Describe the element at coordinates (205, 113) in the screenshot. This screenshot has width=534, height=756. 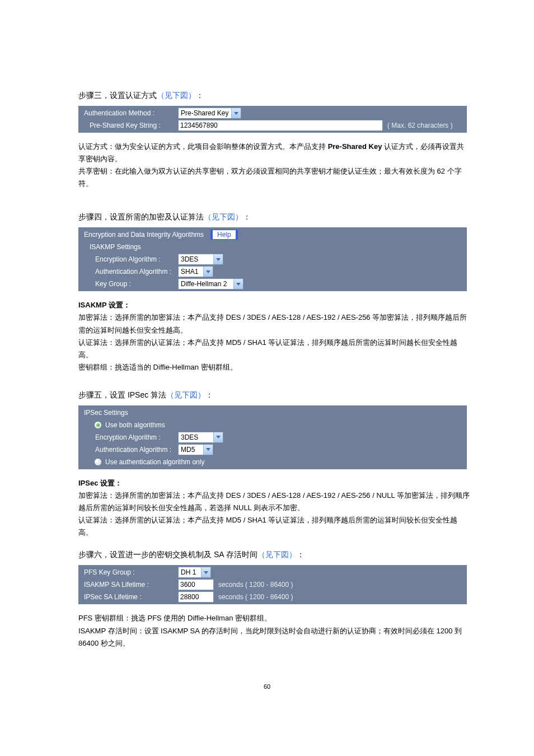
I see `auth-method-value: Pre-Shared Key` at that location.